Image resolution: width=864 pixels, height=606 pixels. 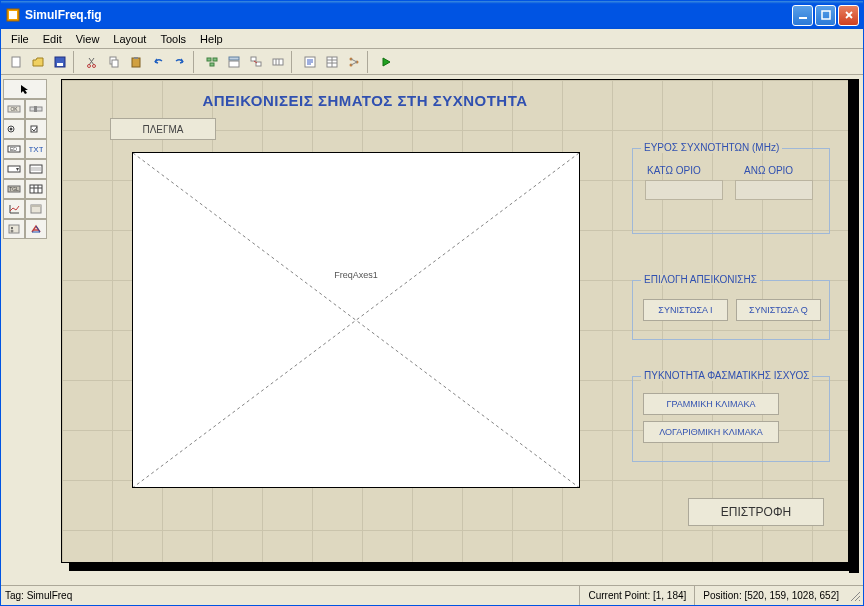 I want to click on palette-popup-icon, so click(x=14, y=169).